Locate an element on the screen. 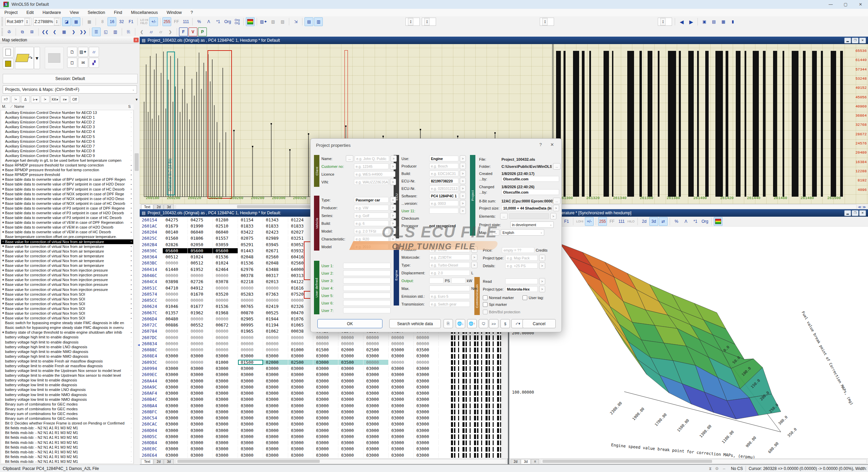  menu-find: Find is located at coordinates (118, 13).